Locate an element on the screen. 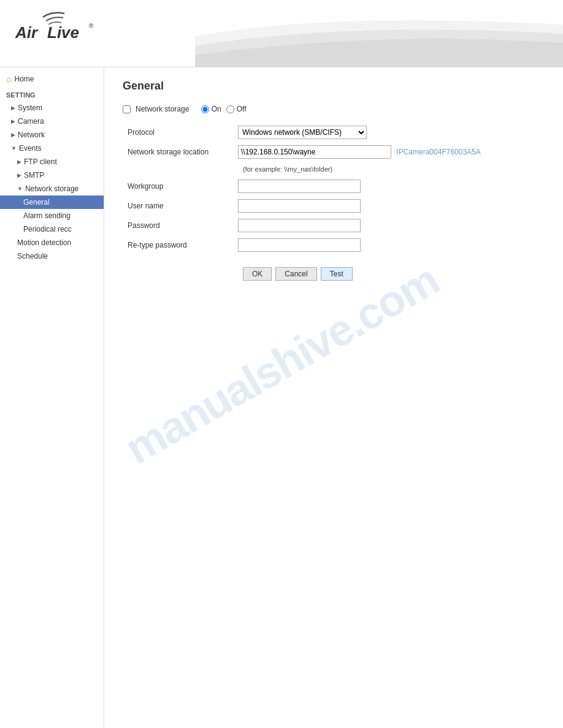  sidebar-home-label: Home is located at coordinates (24, 79).